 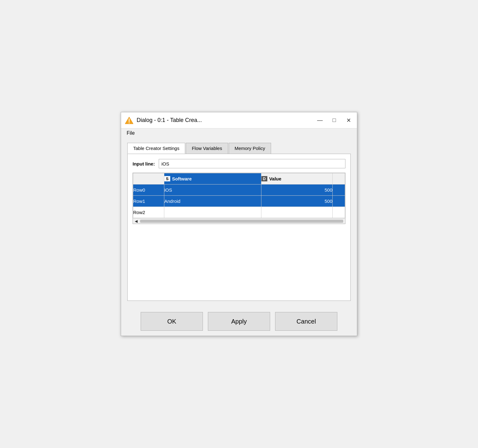 I want to click on row1-extra, so click(x=339, y=201).